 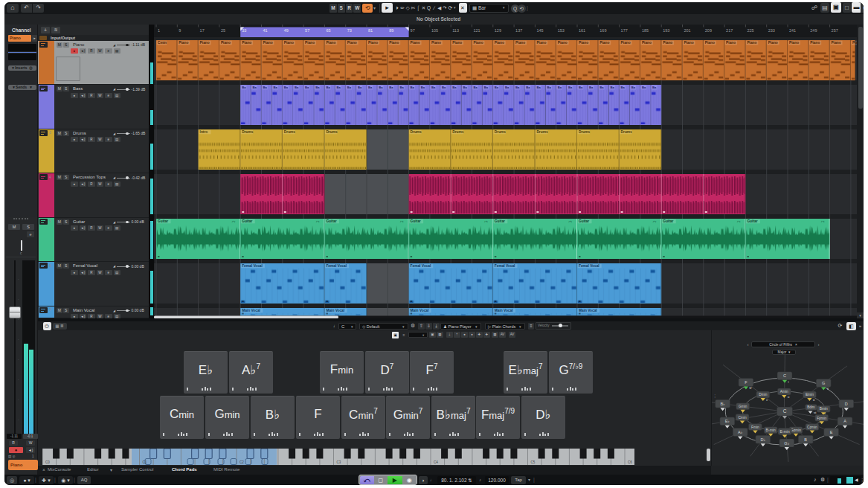 I want to click on svg-text: 209, so click(x=708, y=30).